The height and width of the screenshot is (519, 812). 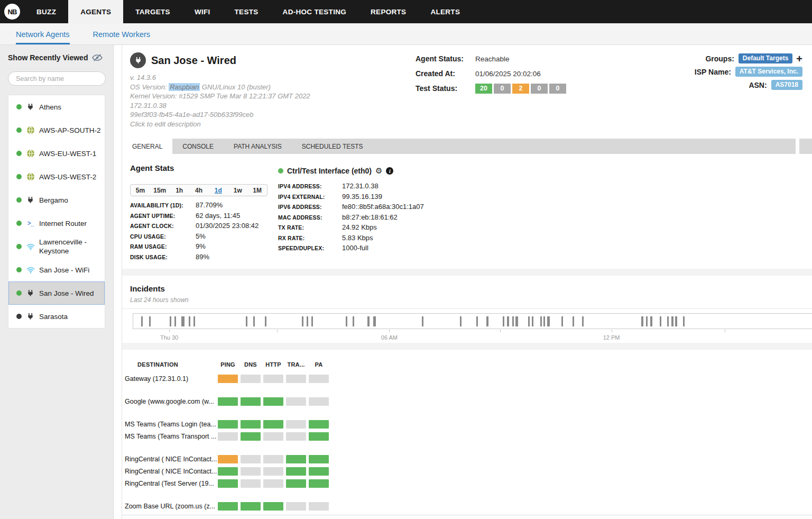 I want to click on nav-item-alerts: ALERTS, so click(x=445, y=12).